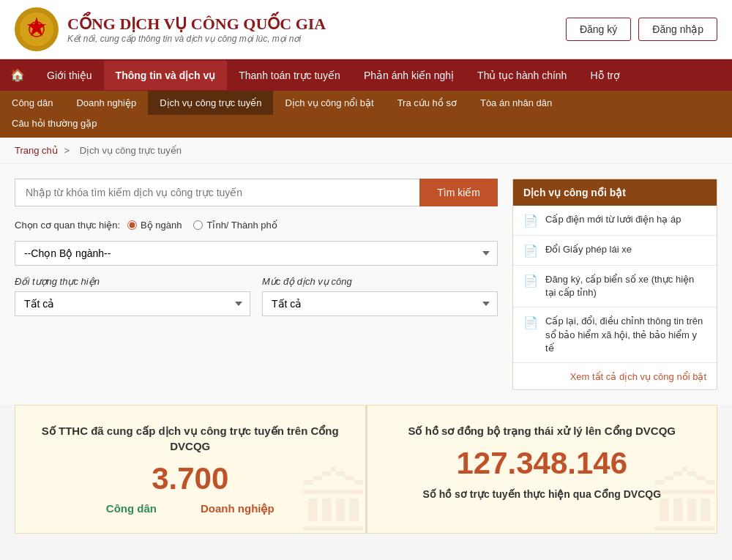 Image resolution: width=732 pixels, height=560 pixels. I want to click on filter-label: Chọn cơ quan thực hiện:, so click(67, 225).